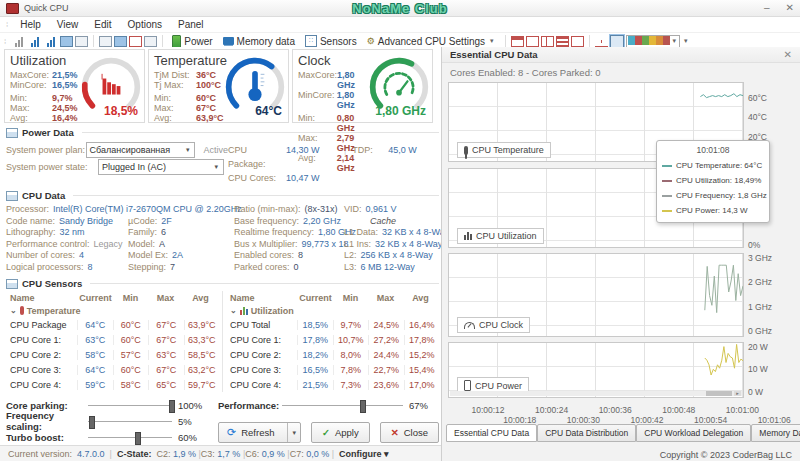 This screenshot has height=461, width=800. I want to click on sensors-button: ∷ Sensors, so click(331, 41).